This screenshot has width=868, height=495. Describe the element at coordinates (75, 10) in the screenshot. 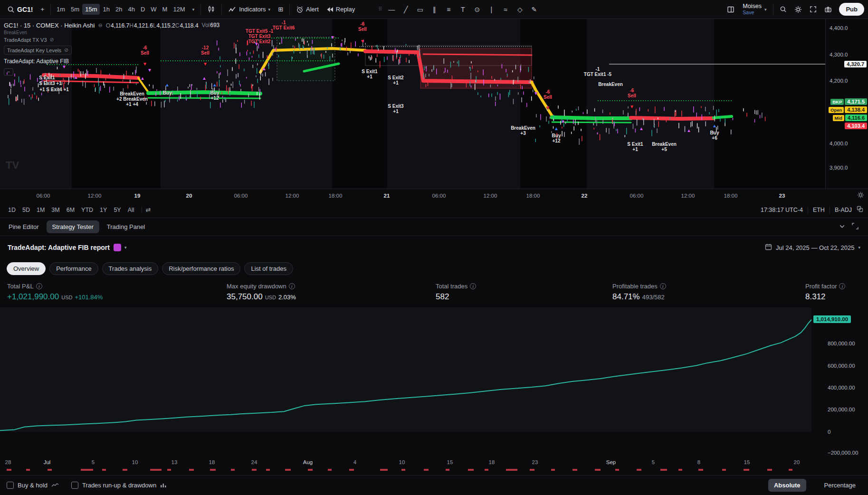

I see `timeframe-button: 5m` at that location.